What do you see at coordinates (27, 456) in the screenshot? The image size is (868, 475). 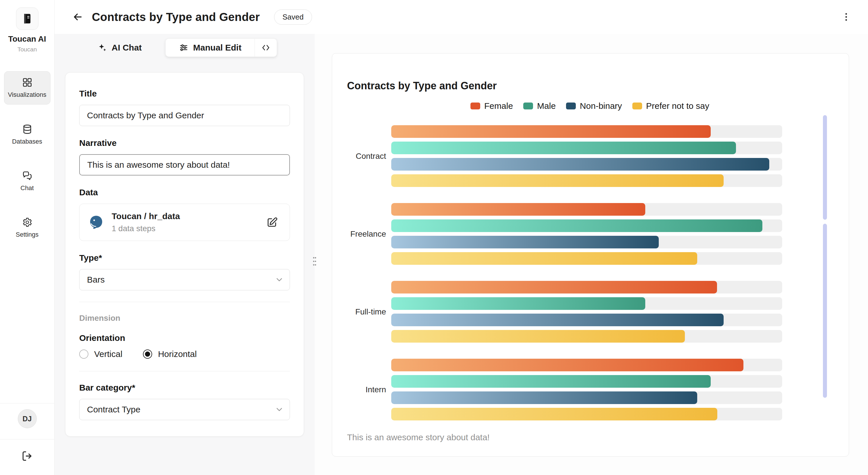 I see `logout-button` at bounding box center [27, 456].